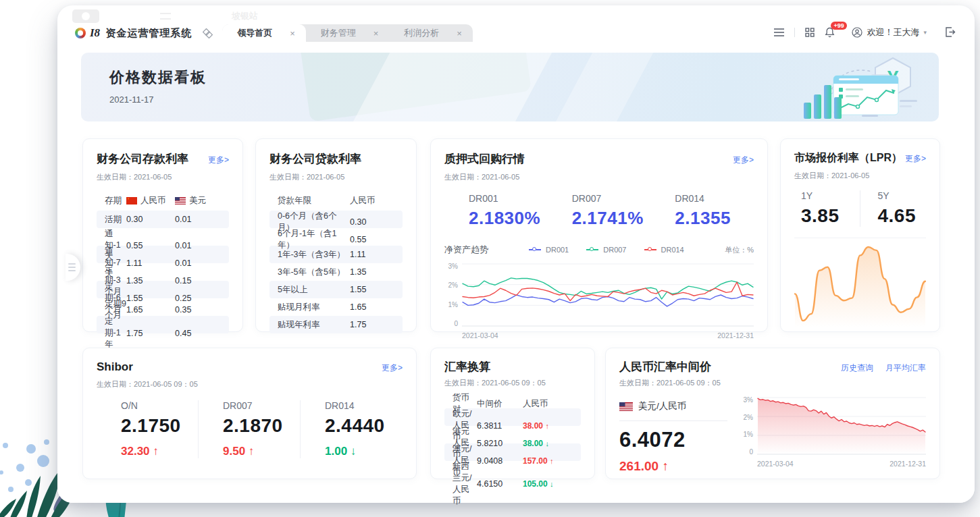  I want to click on table-row: 贴现年利率1.75, so click(336, 325).